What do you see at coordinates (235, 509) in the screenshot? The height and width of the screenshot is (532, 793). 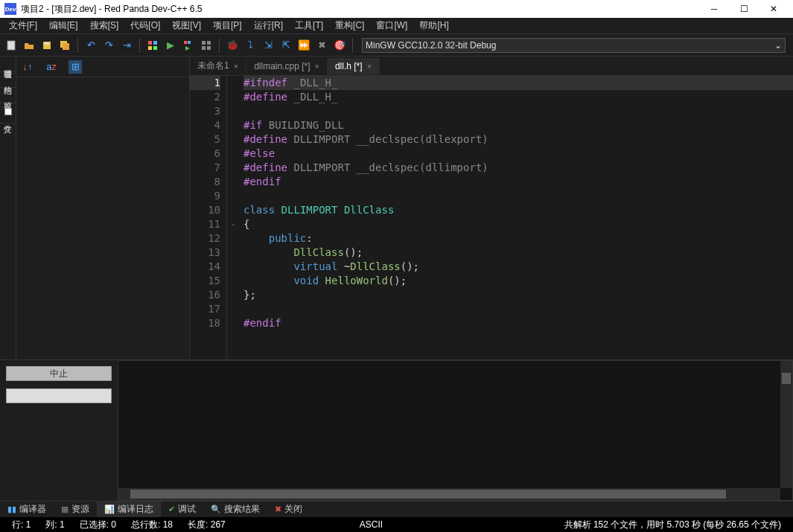 I see `btab-search: 🔍搜索结果` at bounding box center [235, 509].